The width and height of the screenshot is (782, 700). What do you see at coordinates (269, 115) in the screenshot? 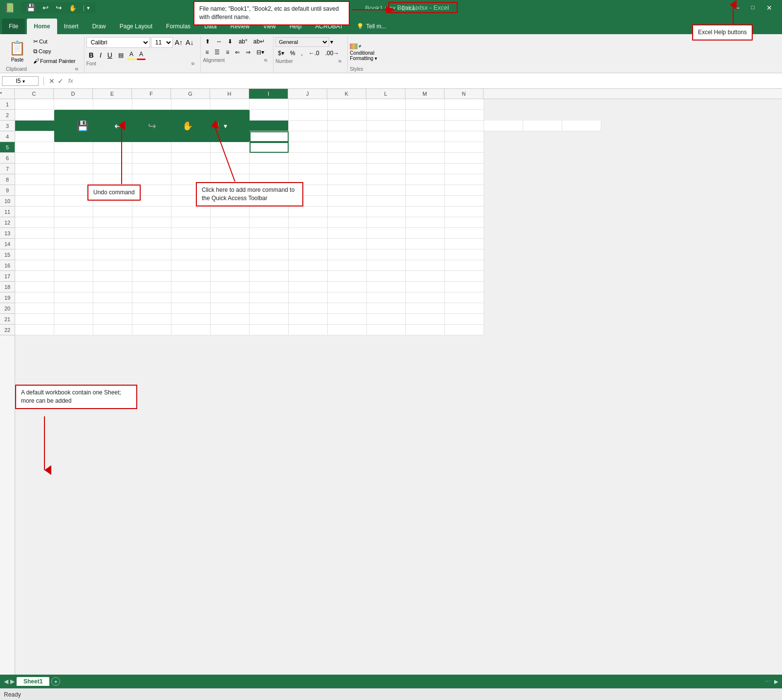
I see `cell-i2` at bounding box center [269, 115].